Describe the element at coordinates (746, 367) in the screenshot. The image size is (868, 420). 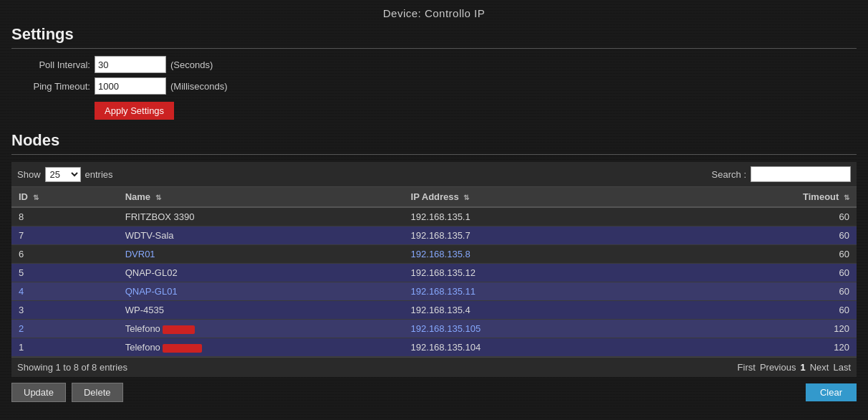
I see `pagination-first: First` at that location.